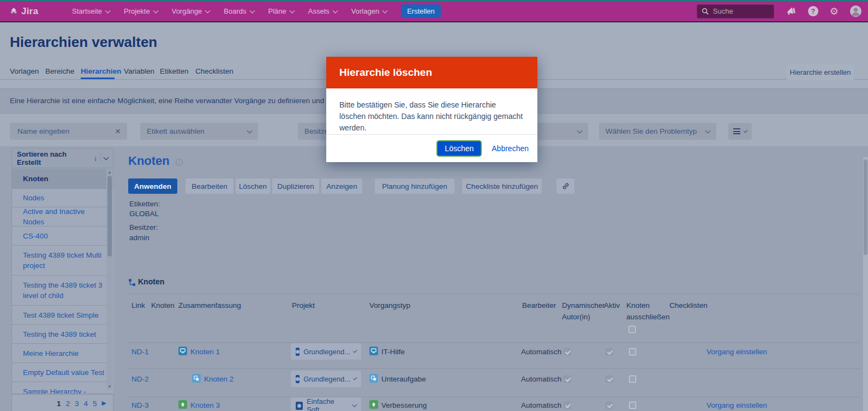 The width and height of the screenshot is (868, 411). Describe the element at coordinates (539, 306) in the screenshot. I see `col-bearbeiter: Bearbeiter` at that location.